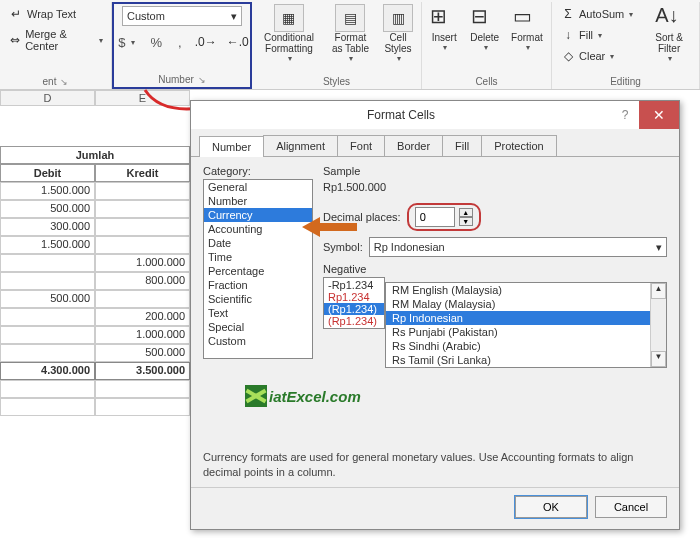 This screenshot has height=538, width=700. Describe the element at coordinates (526, 325) in the screenshot. I see `symbol-dropdown: RM English (Malaysia)RM Malay (Malaysia)…` at that location.